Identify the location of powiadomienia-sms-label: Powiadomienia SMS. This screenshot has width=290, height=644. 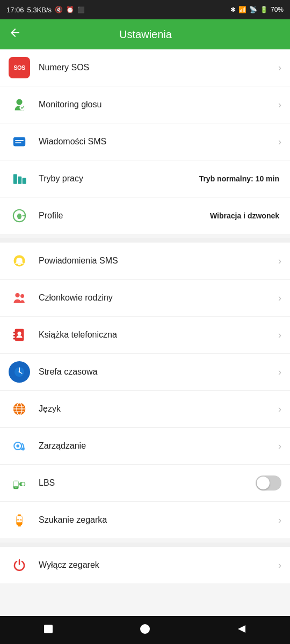
(157, 261).